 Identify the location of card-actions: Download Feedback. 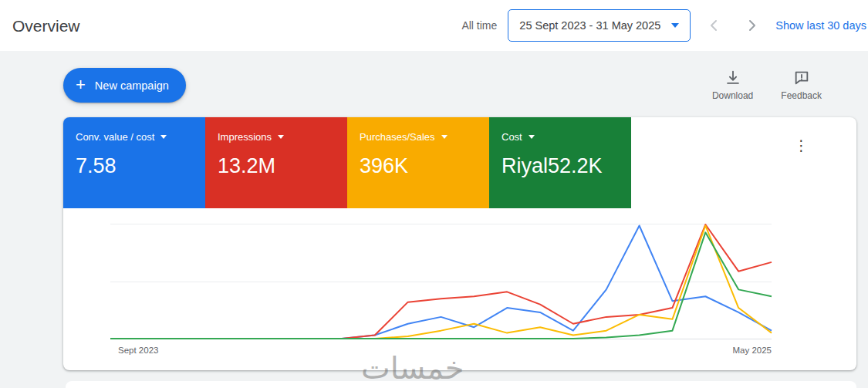
(767, 85).